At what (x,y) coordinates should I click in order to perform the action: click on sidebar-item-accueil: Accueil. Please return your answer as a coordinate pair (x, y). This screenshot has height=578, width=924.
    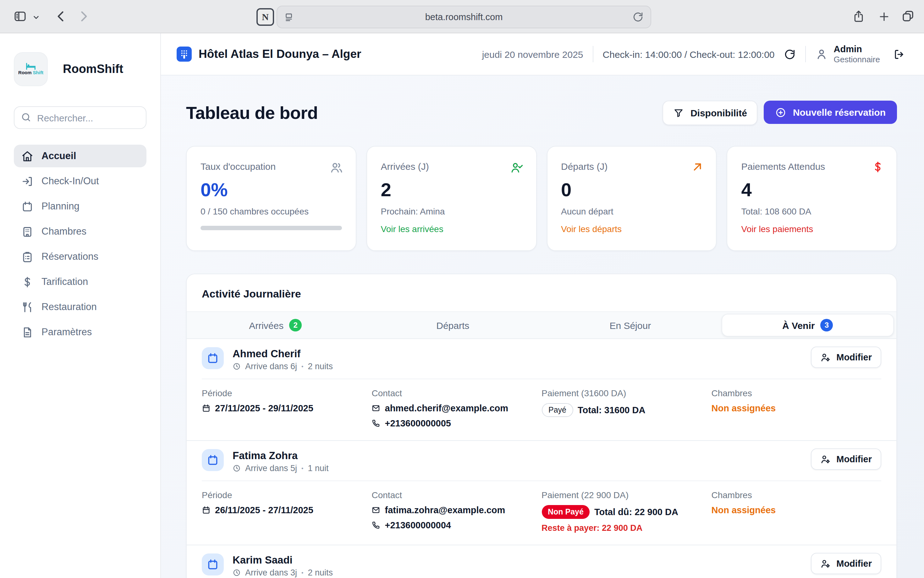
    Looking at the image, I should click on (80, 156).